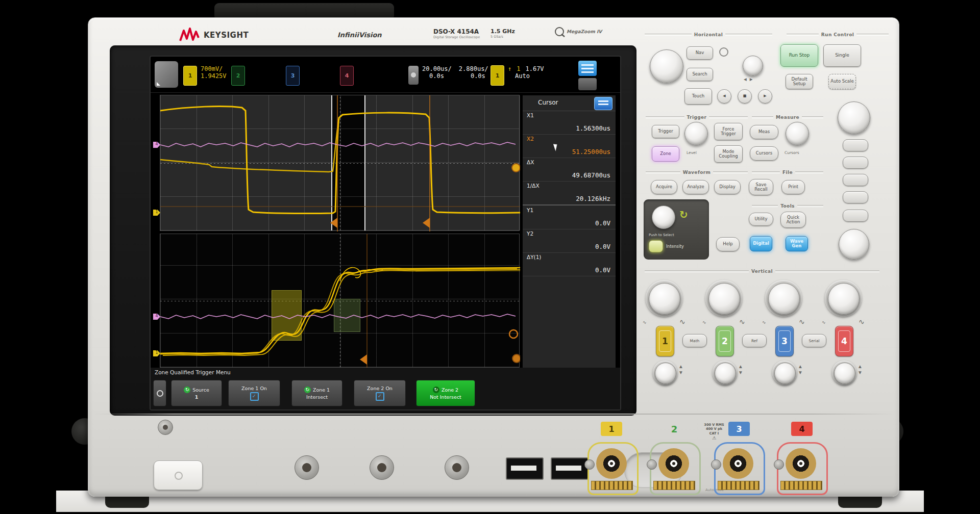  What do you see at coordinates (603, 270) in the screenshot?
I see `cursor-dy-value: 0.0V` at bounding box center [603, 270].